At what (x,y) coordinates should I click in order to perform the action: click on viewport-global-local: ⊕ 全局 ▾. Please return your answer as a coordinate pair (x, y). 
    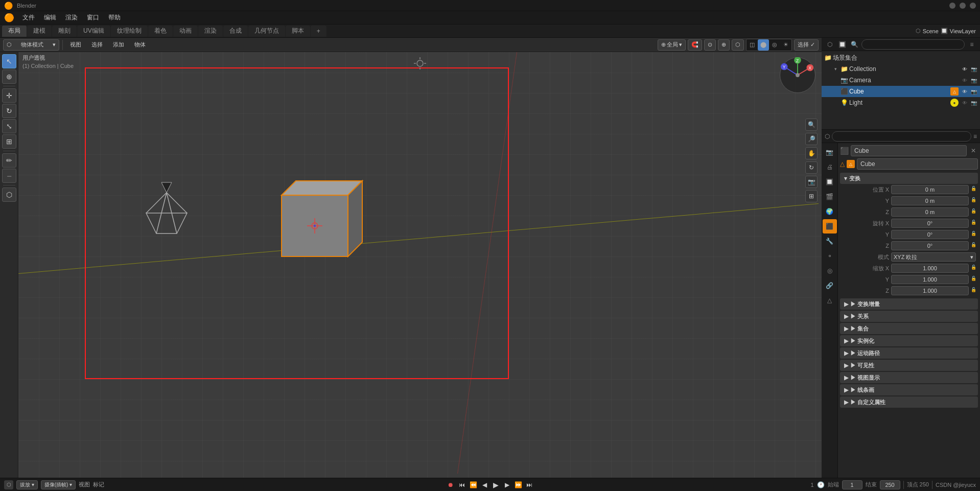
    Looking at the image, I should click on (671, 45).